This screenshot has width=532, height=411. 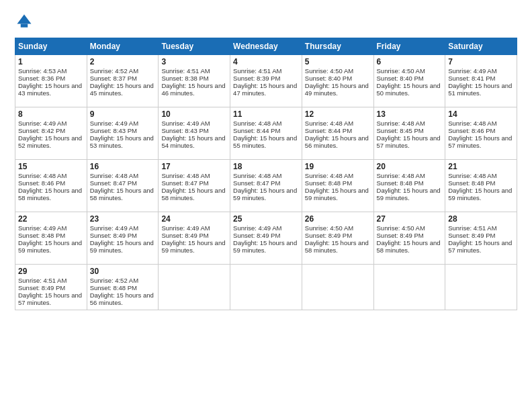 What do you see at coordinates (410, 47) in the screenshot?
I see `col-friday: Friday` at bounding box center [410, 47].